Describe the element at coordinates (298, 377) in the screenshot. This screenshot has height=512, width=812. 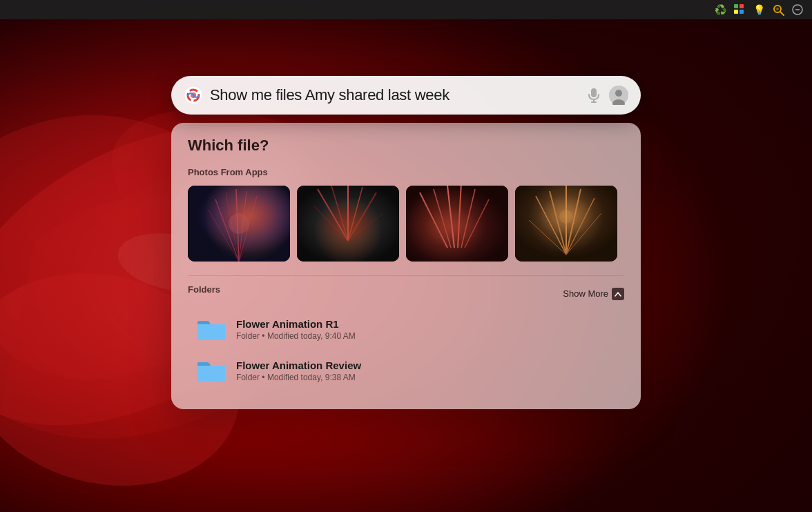
I see `folder-meta-2: Folder • Modified today, 9:38 AM` at that location.